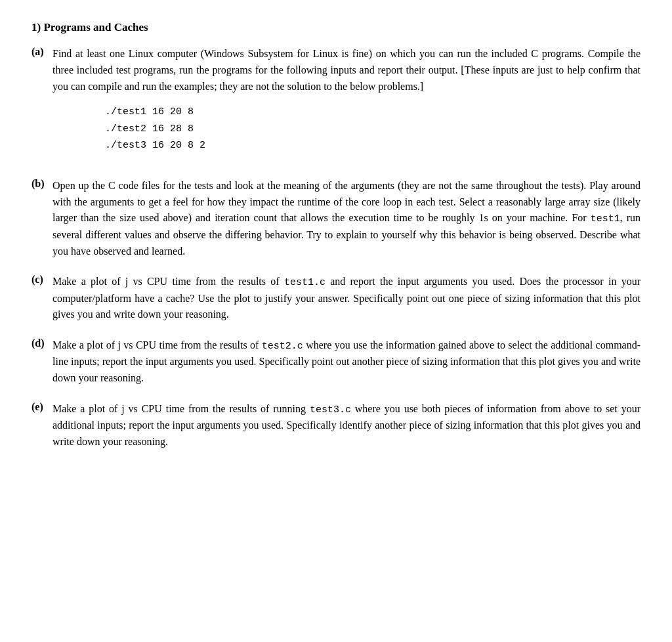 Image resolution: width=672 pixels, height=642 pixels. I want to click on problem-content-d: Make a plot of j vs CPU time from the re…, so click(346, 362).